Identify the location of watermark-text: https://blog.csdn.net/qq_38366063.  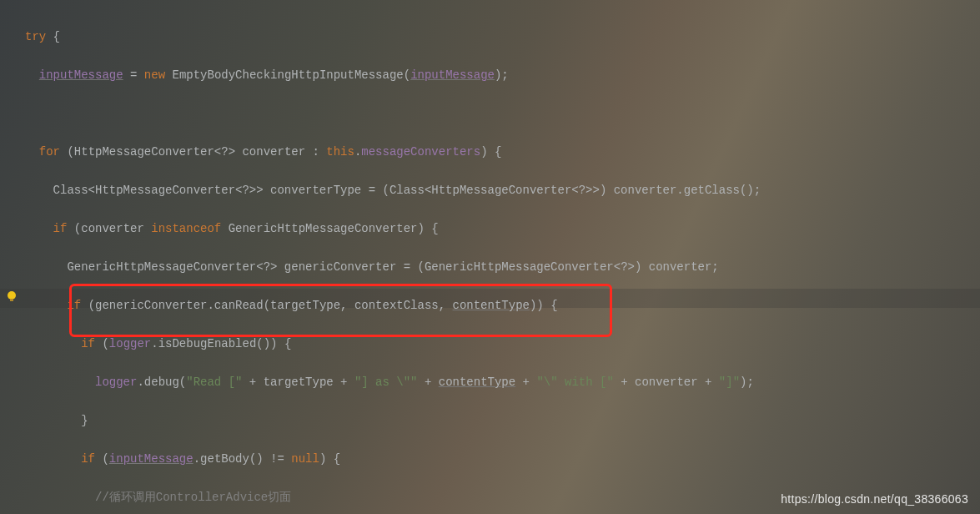
(874, 499).